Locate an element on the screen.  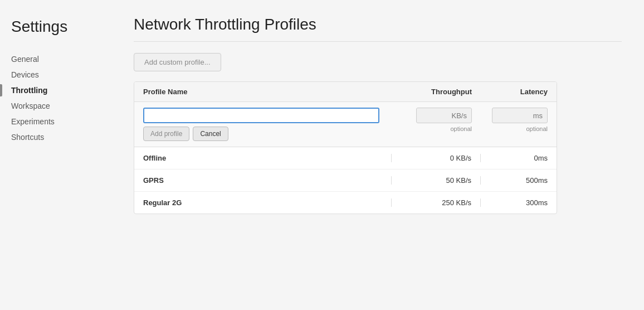
divider is located at coordinates (378, 41).